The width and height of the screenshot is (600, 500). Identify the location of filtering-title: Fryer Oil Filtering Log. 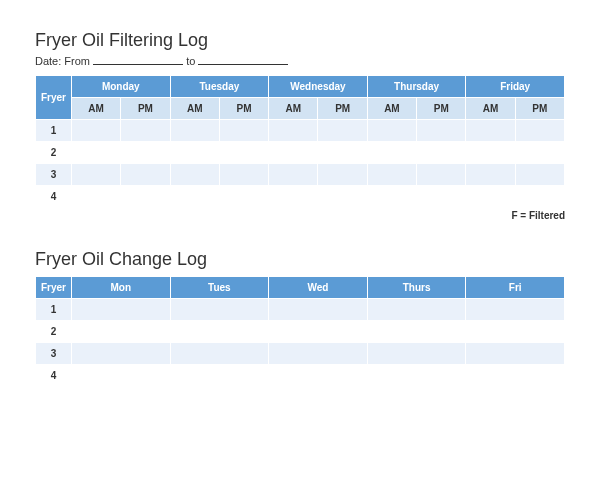
(300, 40).